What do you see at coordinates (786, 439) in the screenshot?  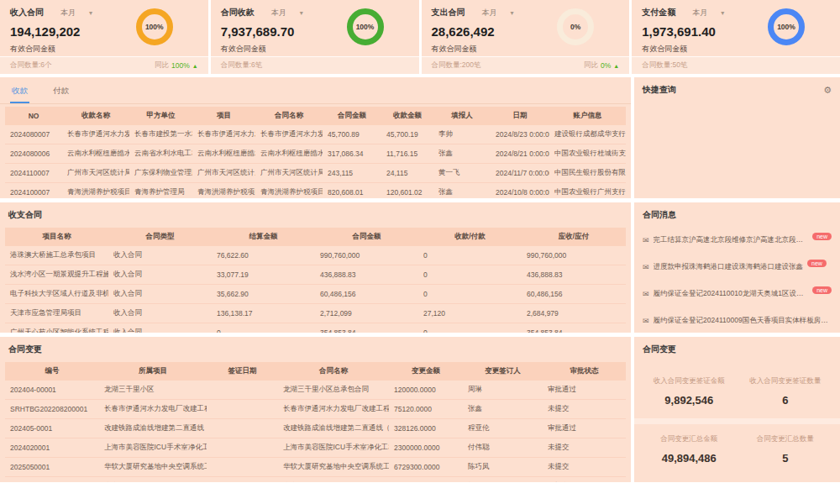 I see `stat-label: 合同变更汇总数量` at bounding box center [786, 439].